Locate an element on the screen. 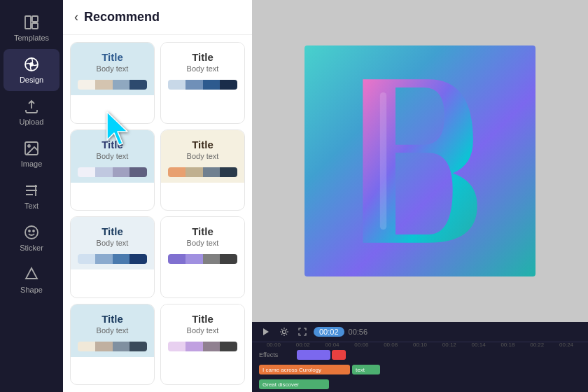 The height and width of the screenshot is (392, 588). sidebar-item-shape: Shape is located at coordinates (31, 280).